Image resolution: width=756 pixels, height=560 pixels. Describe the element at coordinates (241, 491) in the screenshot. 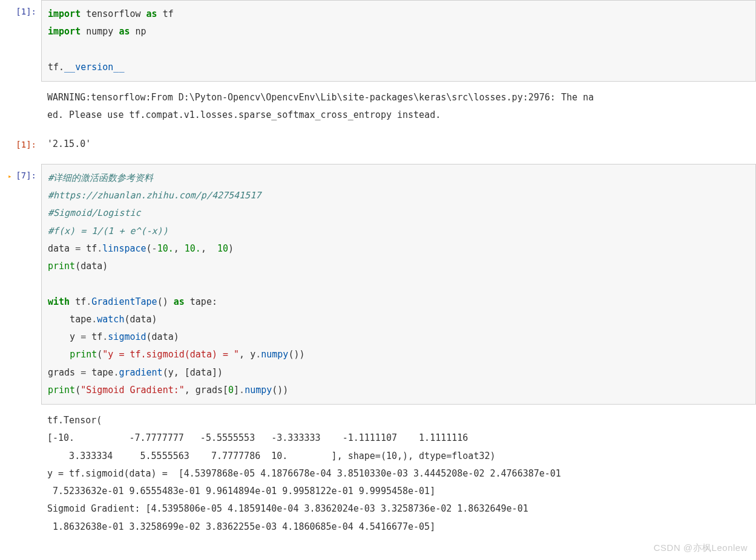

I see `out7-l5: 7.5233632e-01 9.6555483e-01 9.9614894e-0…` at that location.